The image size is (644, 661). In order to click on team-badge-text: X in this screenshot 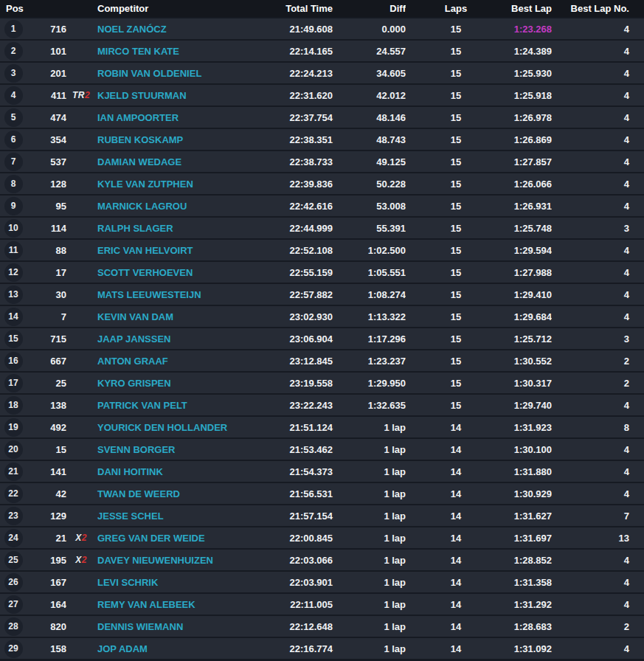, I will do `click(78, 560)`.